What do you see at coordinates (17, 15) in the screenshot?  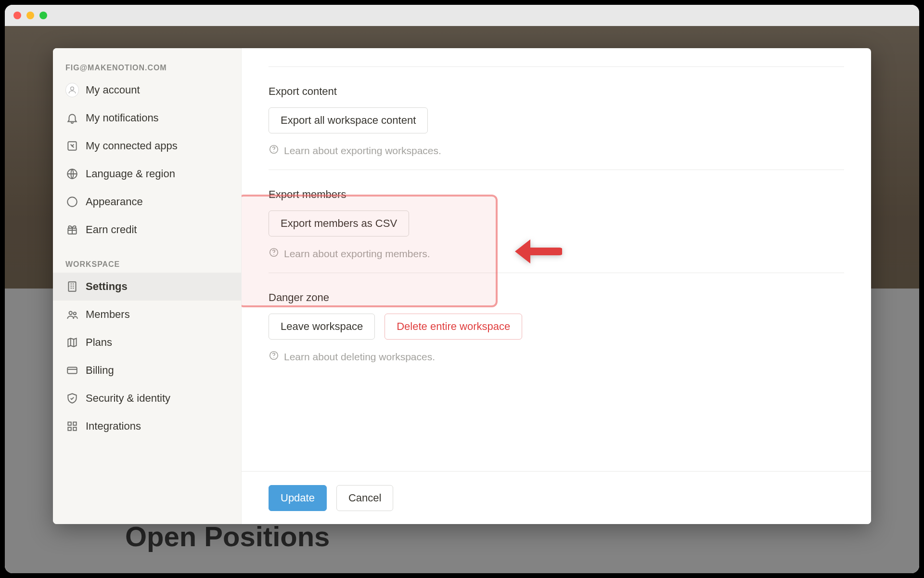 I see `window-close-button` at bounding box center [17, 15].